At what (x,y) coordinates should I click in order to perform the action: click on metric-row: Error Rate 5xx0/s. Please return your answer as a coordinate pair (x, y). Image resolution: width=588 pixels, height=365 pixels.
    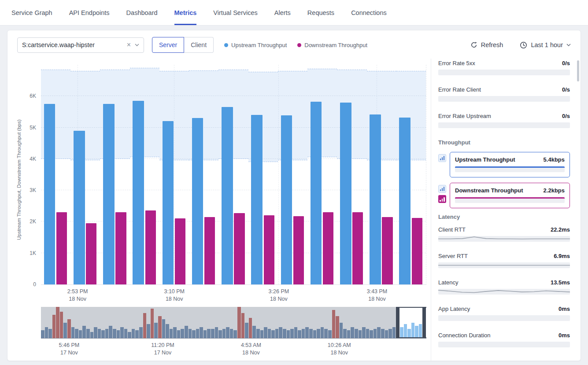
    Looking at the image, I should click on (504, 63).